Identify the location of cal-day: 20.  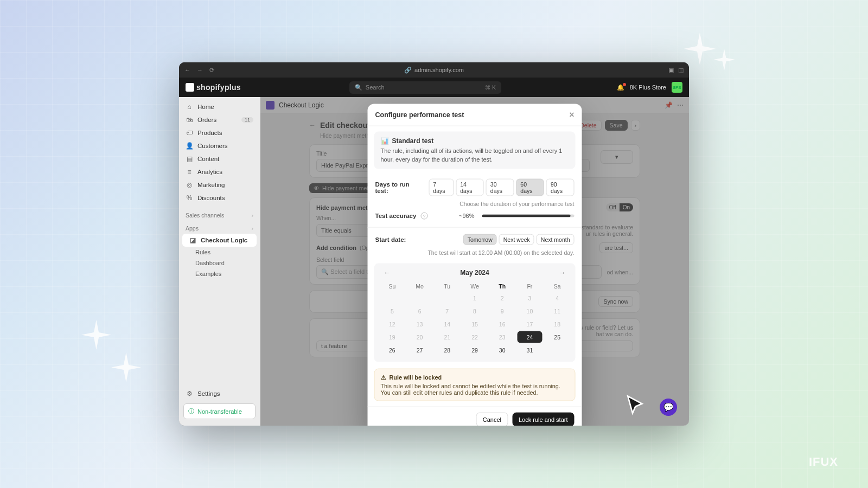
(420, 337).